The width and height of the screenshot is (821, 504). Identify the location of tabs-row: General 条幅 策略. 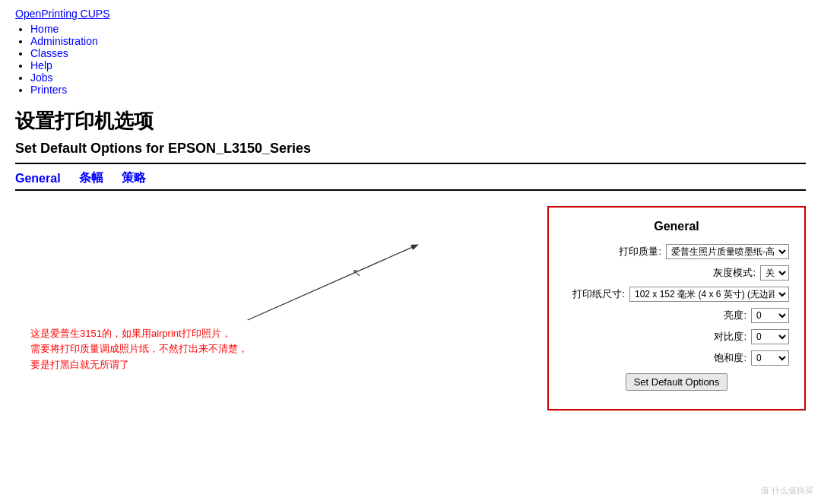
(410, 178).